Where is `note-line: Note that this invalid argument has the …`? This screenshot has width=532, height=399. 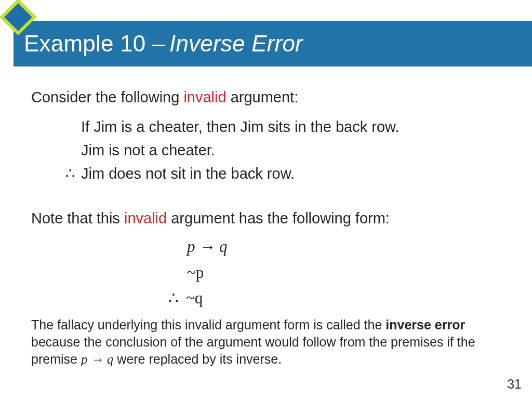
note-line: Note that this invalid argument has the … is located at coordinates (271, 218).